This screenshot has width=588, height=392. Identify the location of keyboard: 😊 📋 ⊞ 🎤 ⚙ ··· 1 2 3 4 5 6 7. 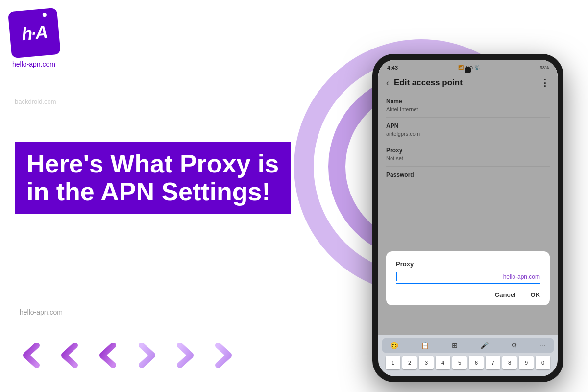
(468, 356).